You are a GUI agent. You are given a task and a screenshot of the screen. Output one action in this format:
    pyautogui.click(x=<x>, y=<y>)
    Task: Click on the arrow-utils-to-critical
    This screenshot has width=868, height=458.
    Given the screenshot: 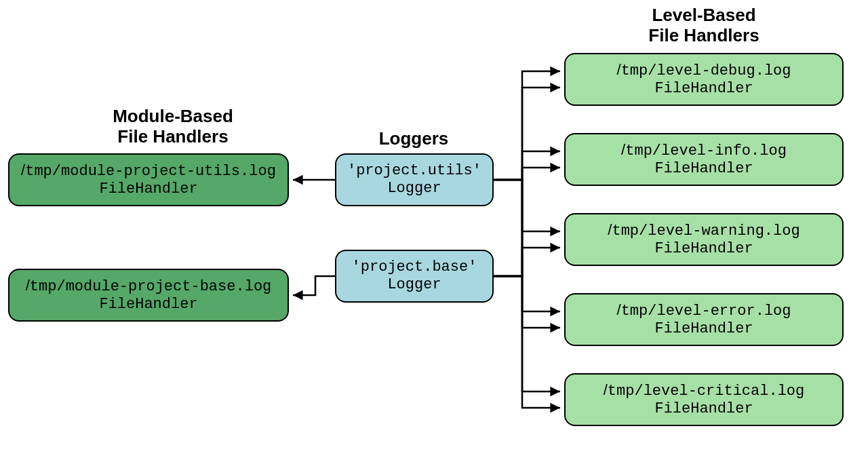 What is the action you would take?
    pyautogui.click(x=527, y=286)
    